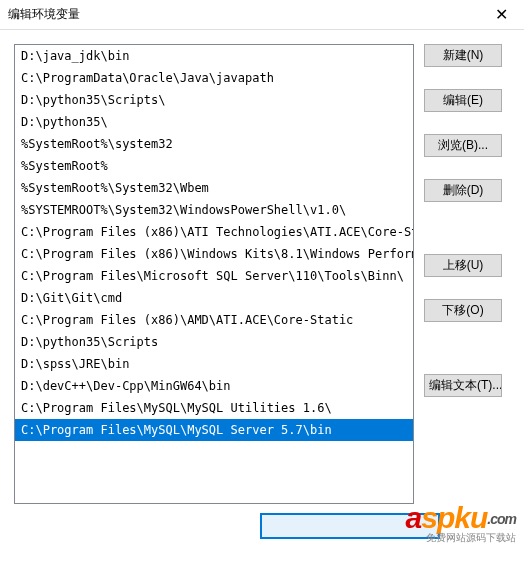  What do you see at coordinates (350, 526) in the screenshot?
I see `ok-button-area` at bounding box center [350, 526].